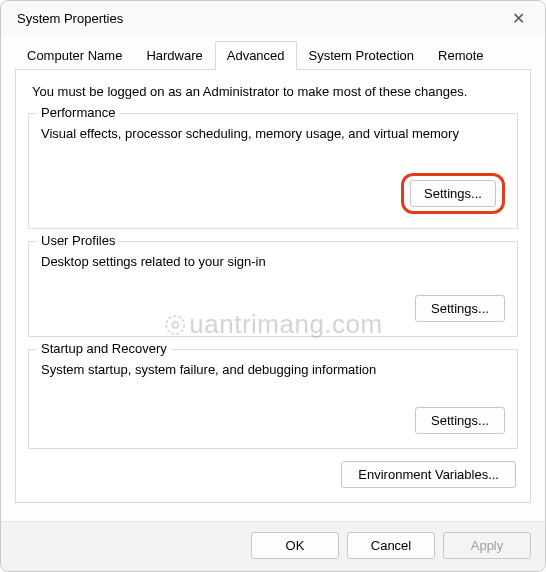 Image resolution: width=546 pixels, height=572 pixels. I want to click on startup-legend: Startup and Recovery, so click(104, 348).